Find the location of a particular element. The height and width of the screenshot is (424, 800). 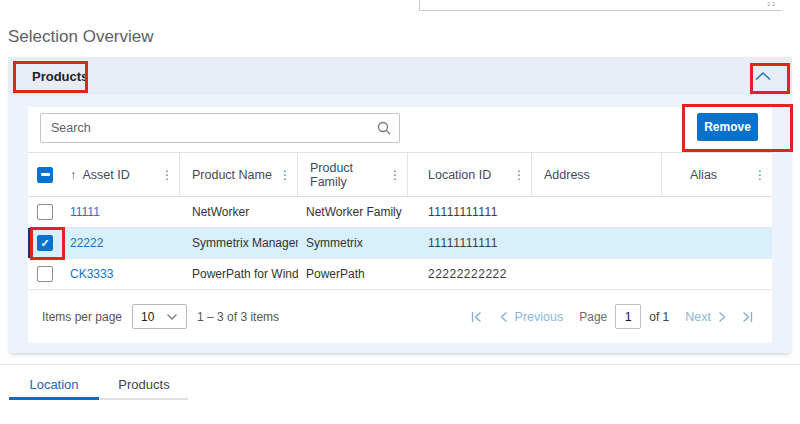

partial-element-text: 22 is located at coordinates (772, 4).